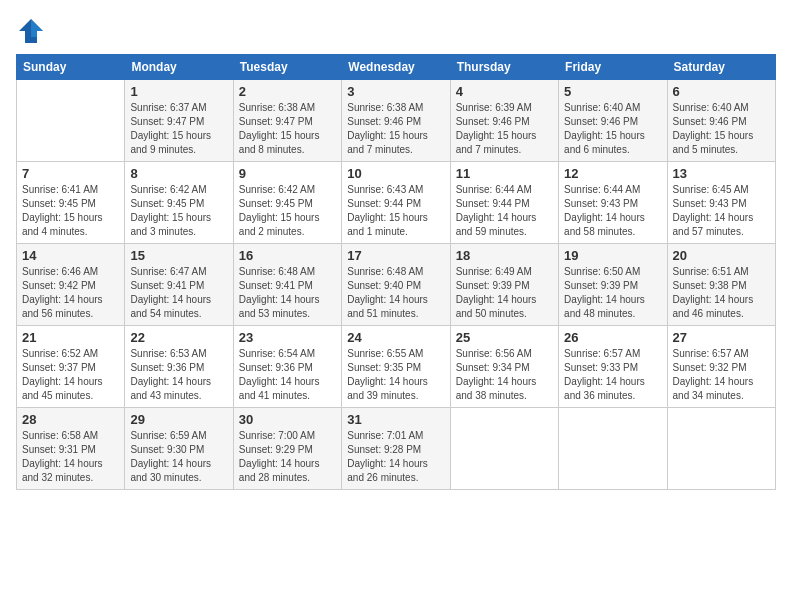 The image size is (792, 612). What do you see at coordinates (396, 31) in the screenshot?
I see `page-header` at bounding box center [396, 31].